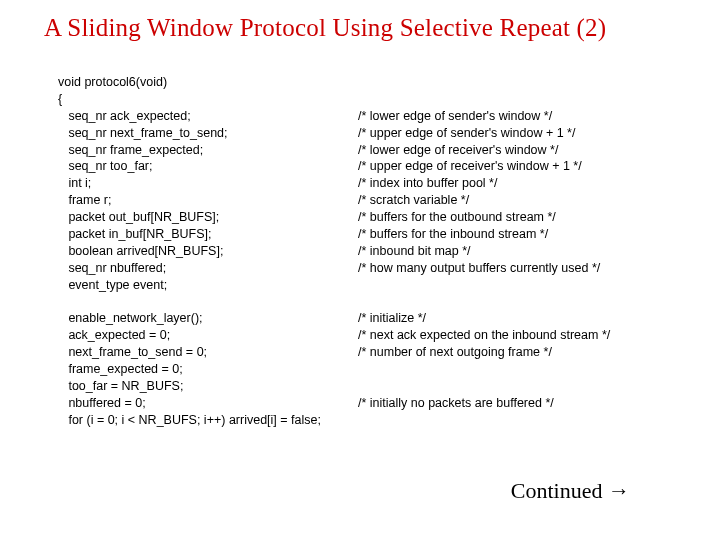  Describe the element at coordinates (208, 252) in the screenshot. I see `code-text: boolean arrived[NR_BUFS];` at that location.